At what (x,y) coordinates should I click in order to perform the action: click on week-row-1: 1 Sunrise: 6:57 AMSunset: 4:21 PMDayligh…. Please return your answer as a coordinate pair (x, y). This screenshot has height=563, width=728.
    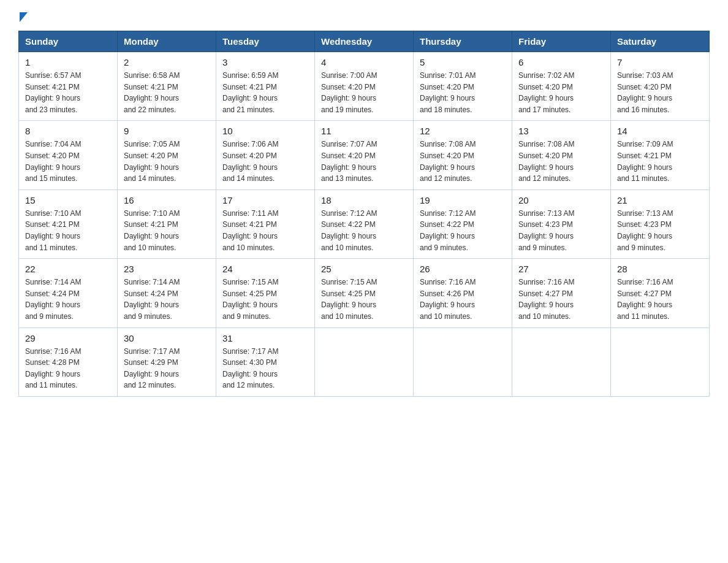
    Looking at the image, I should click on (364, 86).